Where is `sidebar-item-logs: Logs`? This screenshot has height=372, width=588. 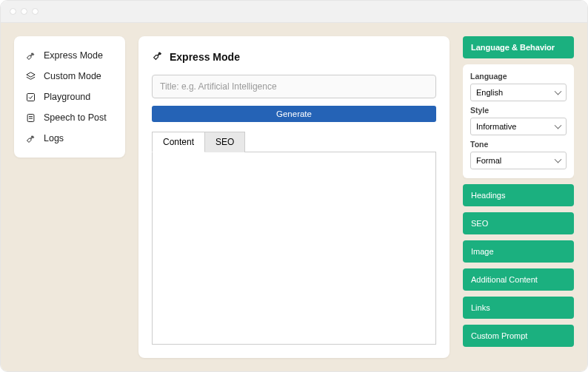
sidebar-item-logs: Logs is located at coordinates (70, 138).